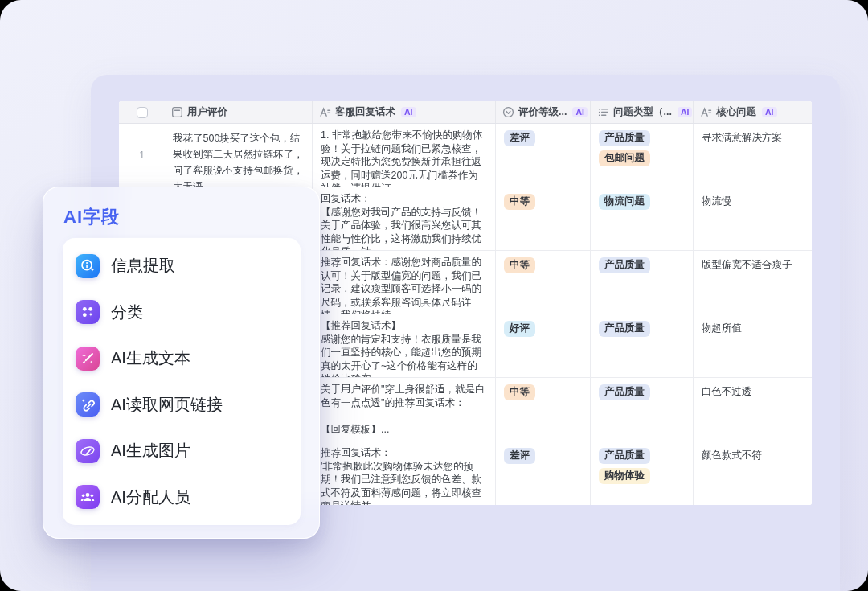  What do you see at coordinates (143, 265) in the screenshot?
I see `menu-item-label: 信息提取` at bounding box center [143, 265].